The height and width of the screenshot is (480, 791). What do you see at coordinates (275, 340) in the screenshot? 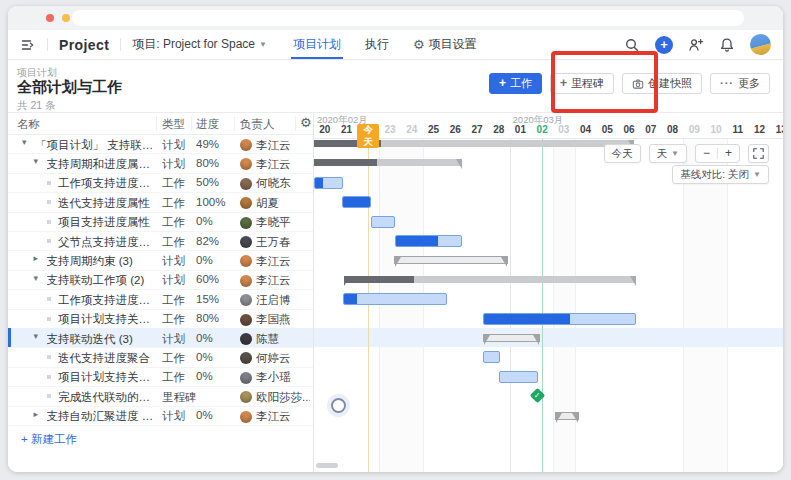
I see `task-owner: 陈慧` at bounding box center [275, 340].